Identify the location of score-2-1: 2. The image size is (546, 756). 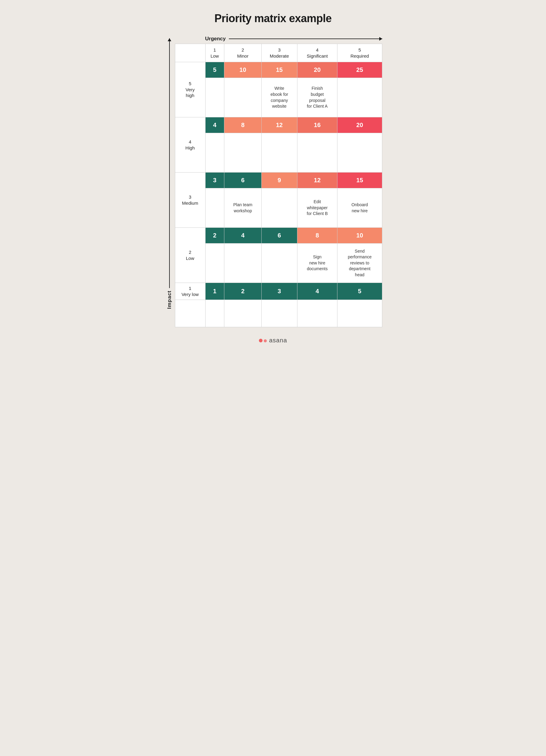
(215, 236).